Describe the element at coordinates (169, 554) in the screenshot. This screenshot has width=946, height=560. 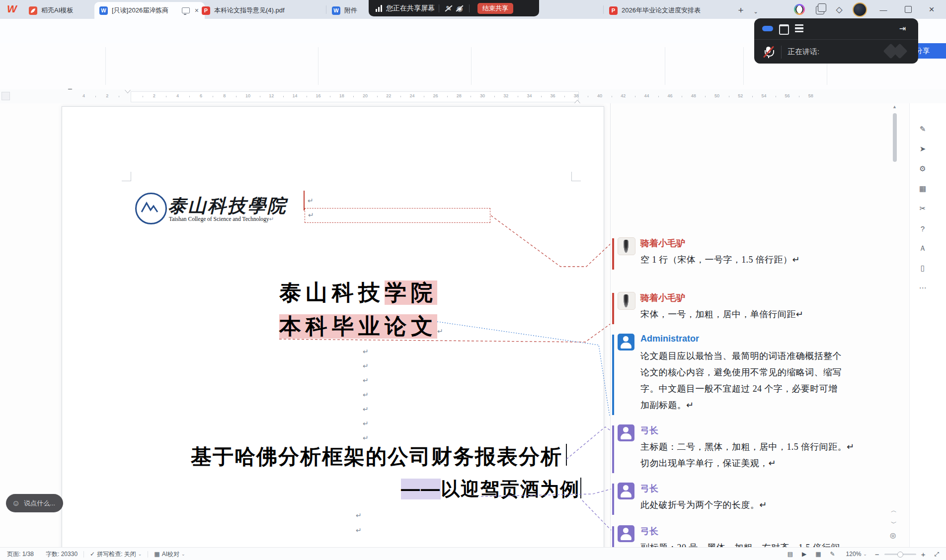
I see `ai-proofread-status: ▦AI校对⌄` at that location.